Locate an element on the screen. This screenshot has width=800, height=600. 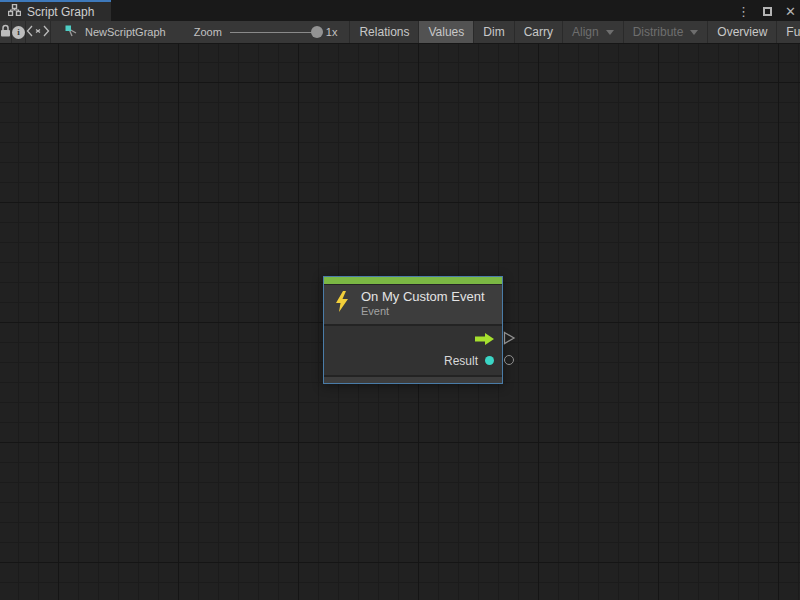
angle-brackets-x-icon is located at coordinates (38, 32).